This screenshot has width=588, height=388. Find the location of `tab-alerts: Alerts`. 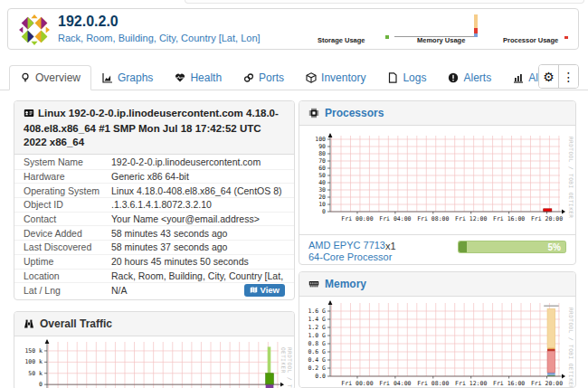

tab-alerts: Alerts is located at coordinates (469, 78).